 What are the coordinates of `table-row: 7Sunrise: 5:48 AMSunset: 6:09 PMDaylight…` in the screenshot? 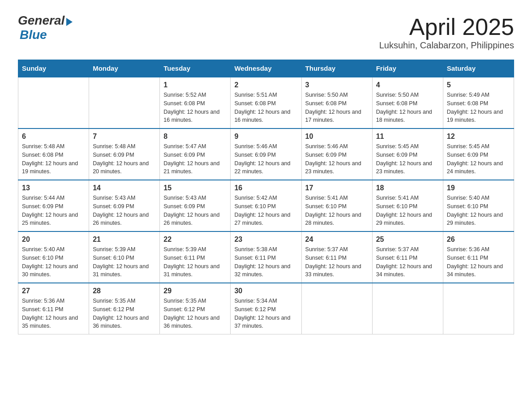 It's located at (124, 154).